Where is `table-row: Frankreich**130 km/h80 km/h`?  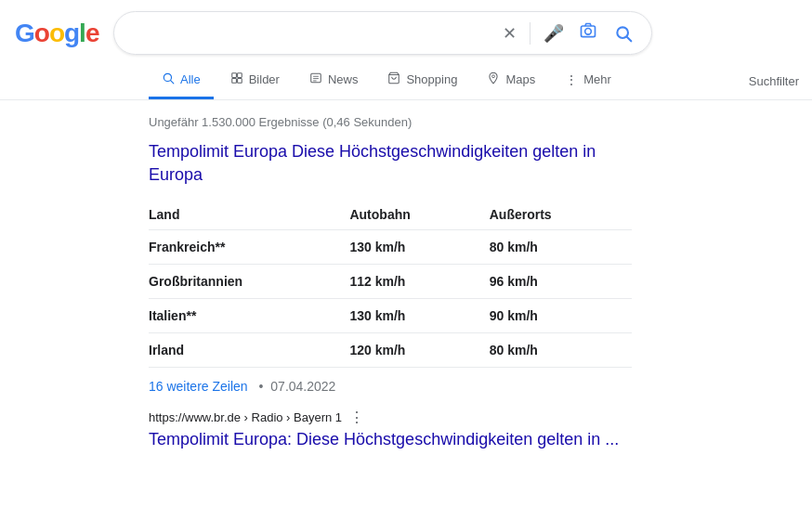 table-row: Frankreich**130 km/h80 km/h is located at coordinates (390, 247).